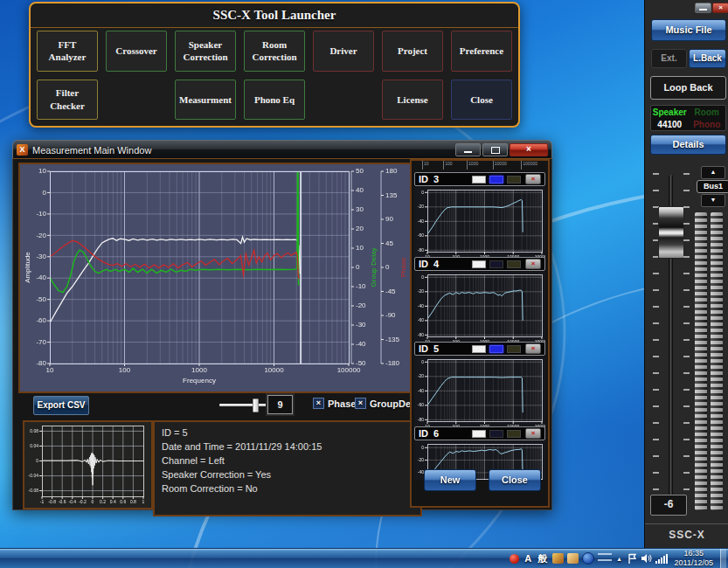 The image size is (728, 568). What do you see at coordinates (334, 404) in the screenshot?
I see `phase-checkbox-row: × Phase` at bounding box center [334, 404].